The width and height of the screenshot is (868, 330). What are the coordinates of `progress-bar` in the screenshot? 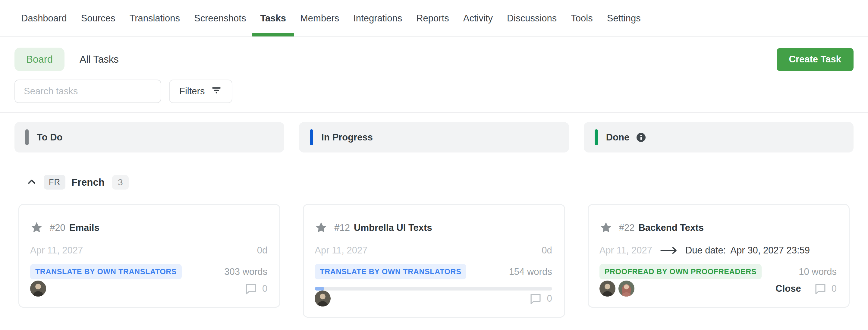 It's located at (433, 289).